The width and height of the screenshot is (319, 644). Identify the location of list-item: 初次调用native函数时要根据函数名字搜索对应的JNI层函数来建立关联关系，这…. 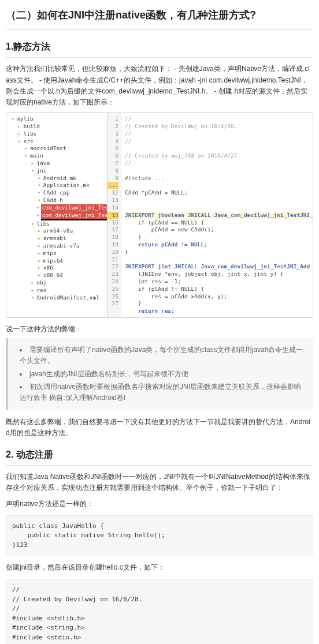
(164, 392).